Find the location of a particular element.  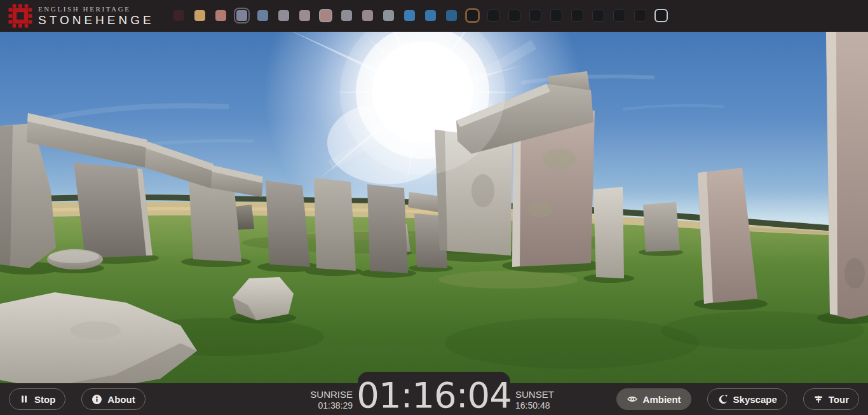

signpost-icon is located at coordinates (818, 399).